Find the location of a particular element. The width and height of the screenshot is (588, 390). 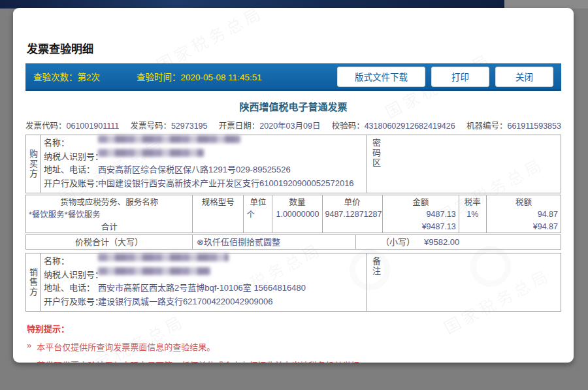

subtotal-label: 合计 is located at coordinates (110, 227).